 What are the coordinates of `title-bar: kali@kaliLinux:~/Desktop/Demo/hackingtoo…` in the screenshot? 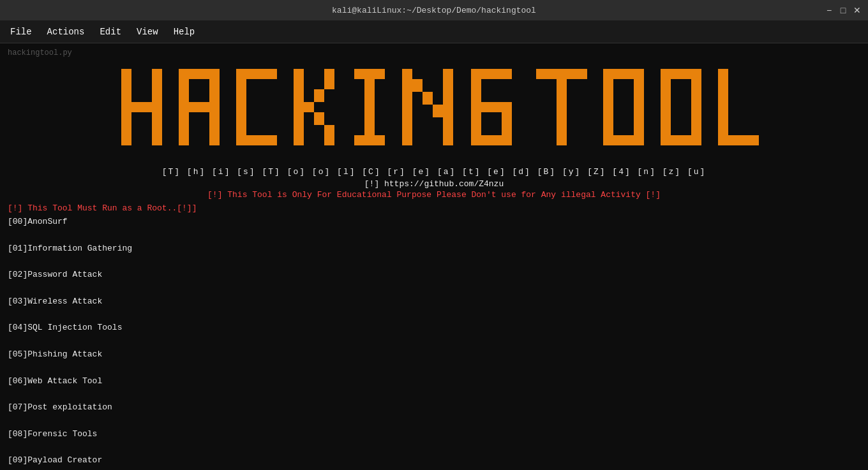 It's located at (434, 10).